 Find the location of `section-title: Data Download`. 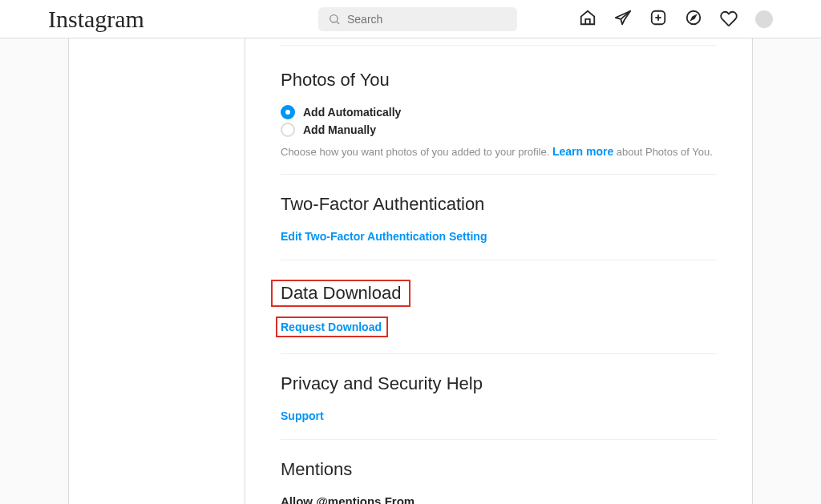

section-title: Data Download is located at coordinates (341, 293).